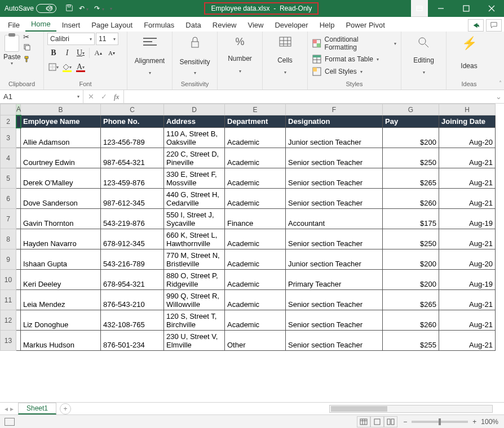 The width and height of the screenshot is (504, 428). Describe the element at coordinates (61, 199) in the screenshot. I see `cell: Dove Sanderson` at that location.